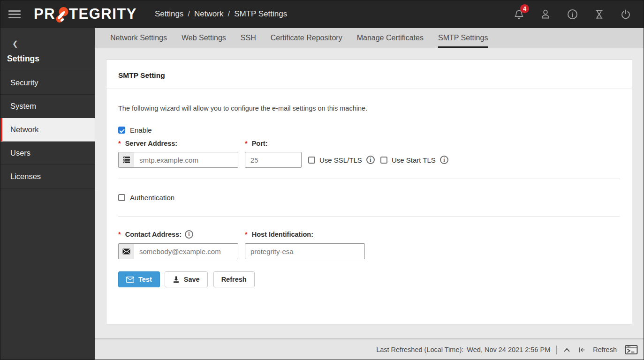  I want to click on server-icon, so click(127, 160).